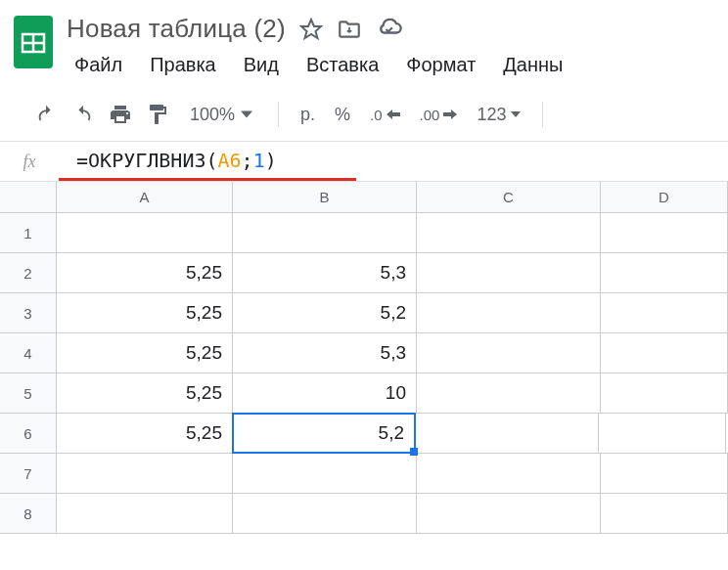  Describe the element at coordinates (342, 114) in the screenshot. I see `percent-button: %` at that location.